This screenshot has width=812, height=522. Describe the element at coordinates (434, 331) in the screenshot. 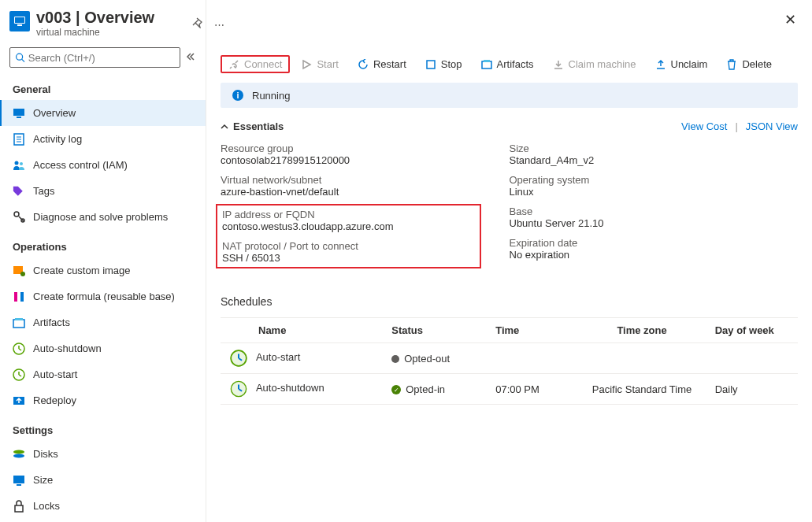

I see `col-status: Status` at that location.